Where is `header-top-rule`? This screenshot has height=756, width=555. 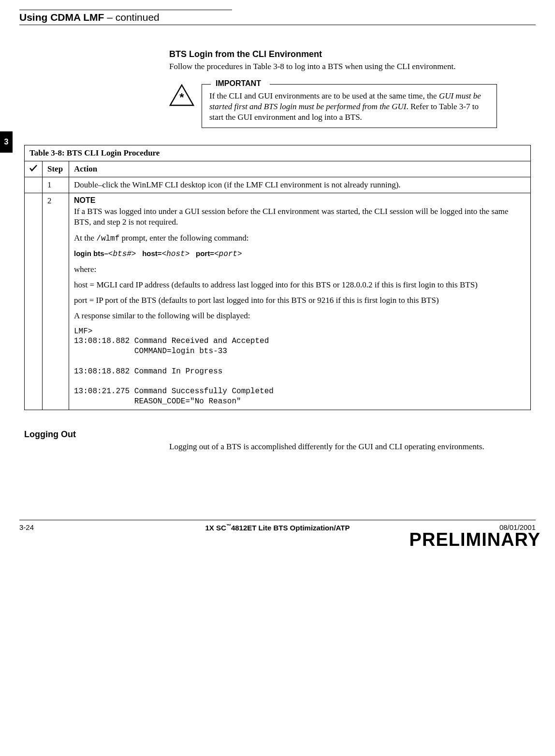
header-top-rule is located at coordinates (126, 10).